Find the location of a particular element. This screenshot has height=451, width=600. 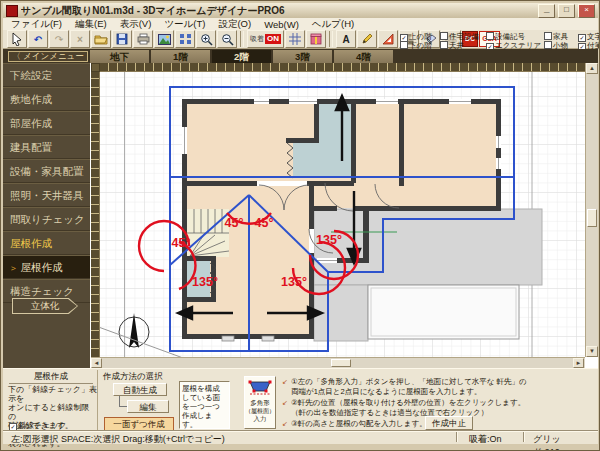

auto-generate-button: 自動生成 is located at coordinates (140, 390).